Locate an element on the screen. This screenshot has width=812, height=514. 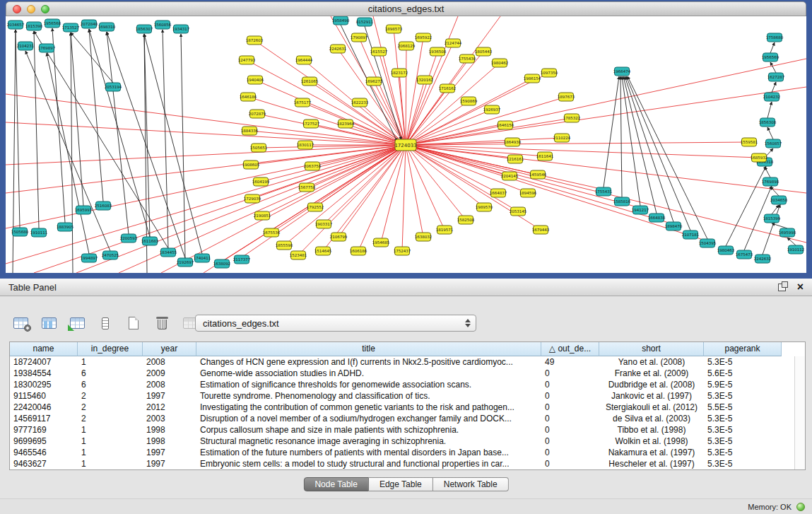
table-cell: 19384554 is located at coordinates (44, 373).